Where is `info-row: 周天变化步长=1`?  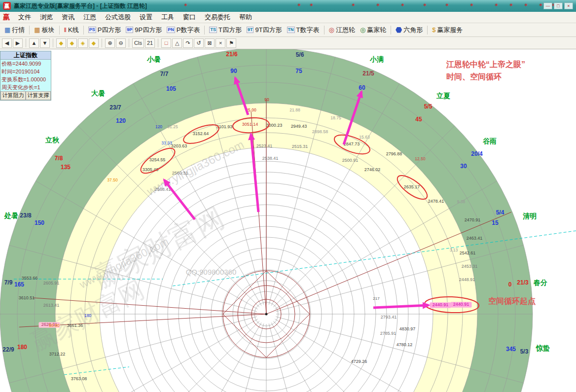
info-row: 周天变化步长=1 is located at coordinates (26, 87).